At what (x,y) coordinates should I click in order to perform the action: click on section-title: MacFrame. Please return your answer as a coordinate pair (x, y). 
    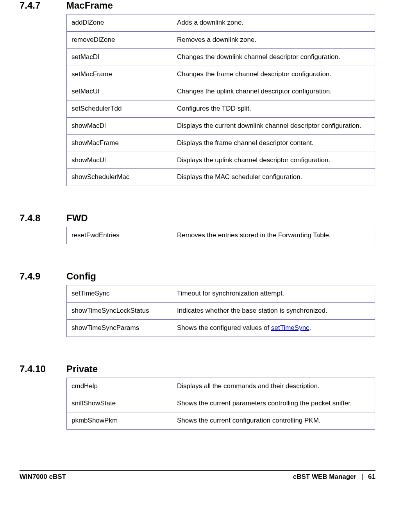
    Looking at the image, I should click on (90, 5).